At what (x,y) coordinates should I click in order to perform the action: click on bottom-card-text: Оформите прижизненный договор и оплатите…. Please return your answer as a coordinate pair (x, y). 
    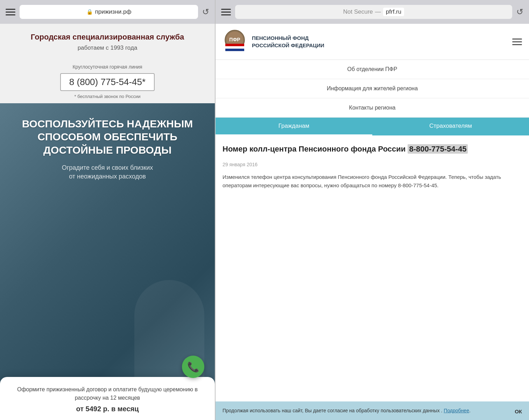
    Looking at the image, I should click on (107, 394).